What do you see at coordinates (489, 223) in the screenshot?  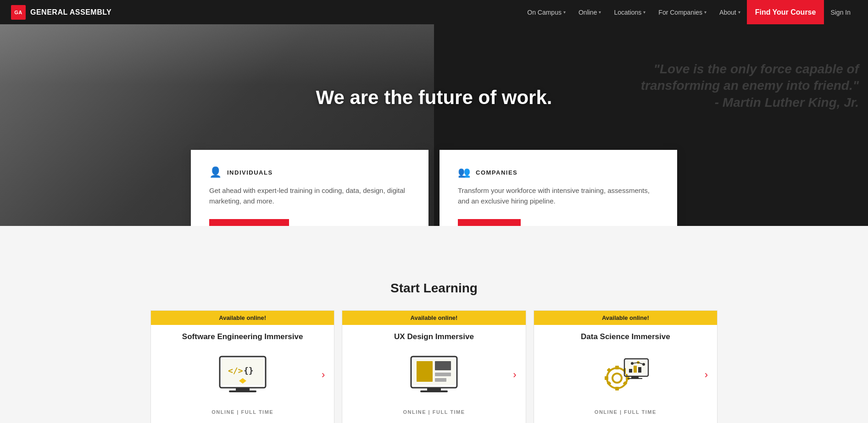 I see `get-started-button: Get Started` at bounding box center [489, 223].